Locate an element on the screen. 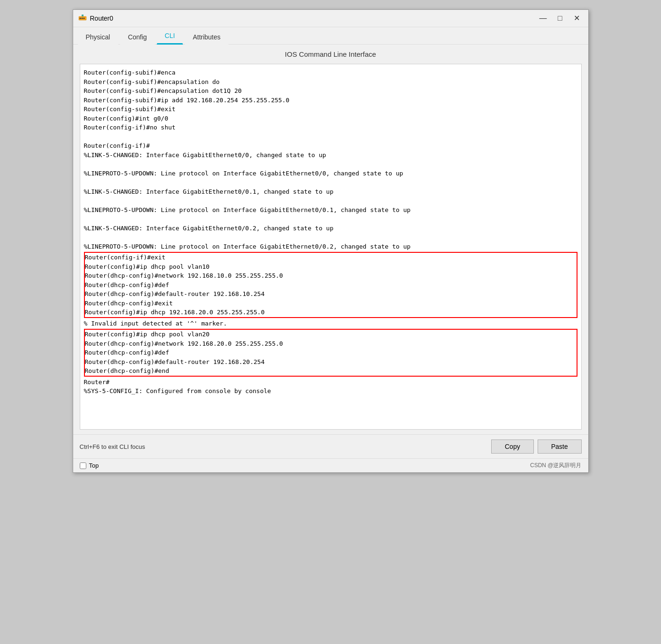 Image resolution: width=661 pixels, height=644 pixels. watermark: CSDN @逆风辞明月 is located at coordinates (556, 465).